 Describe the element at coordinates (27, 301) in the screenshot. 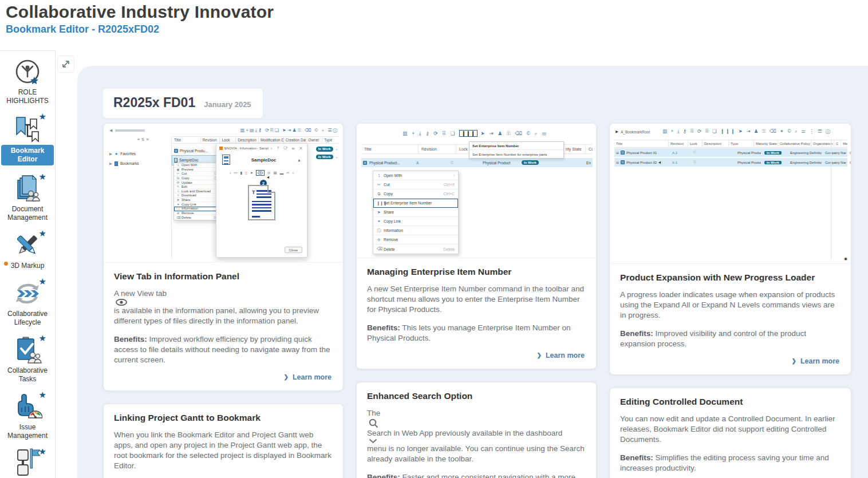

I see `sidebar-item-collaborative-lifecycle: ★ Collaborative Lifecycle` at that location.